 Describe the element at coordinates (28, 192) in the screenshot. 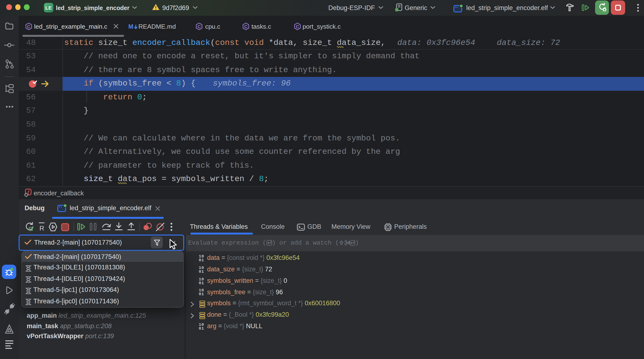

I see `svg-text: f` at that location.